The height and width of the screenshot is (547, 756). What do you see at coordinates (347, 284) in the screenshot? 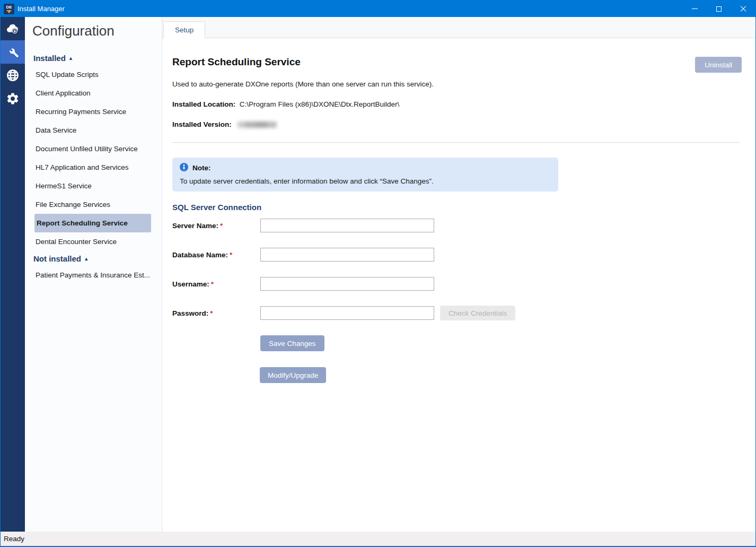
I see `username-input` at bounding box center [347, 284].